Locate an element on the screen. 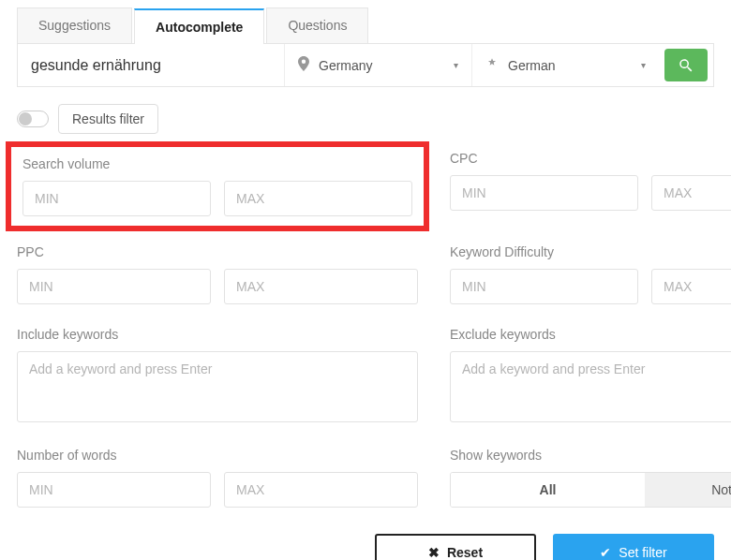 The width and height of the screenshot is (731, 560). show-keywords-segment: All Not in lists is located at coordinates (590, 490).